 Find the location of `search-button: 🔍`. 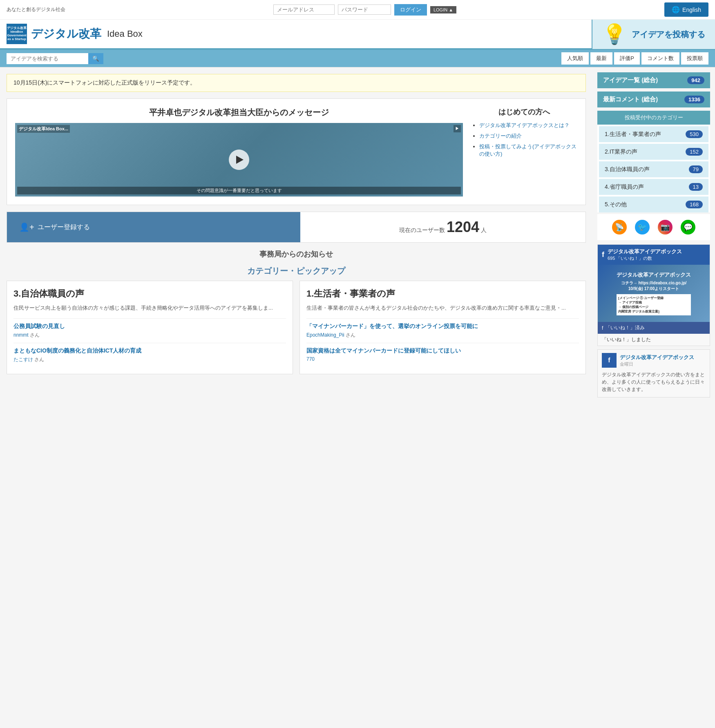

search-button: 🔍 is located at coordinates (96, 59).